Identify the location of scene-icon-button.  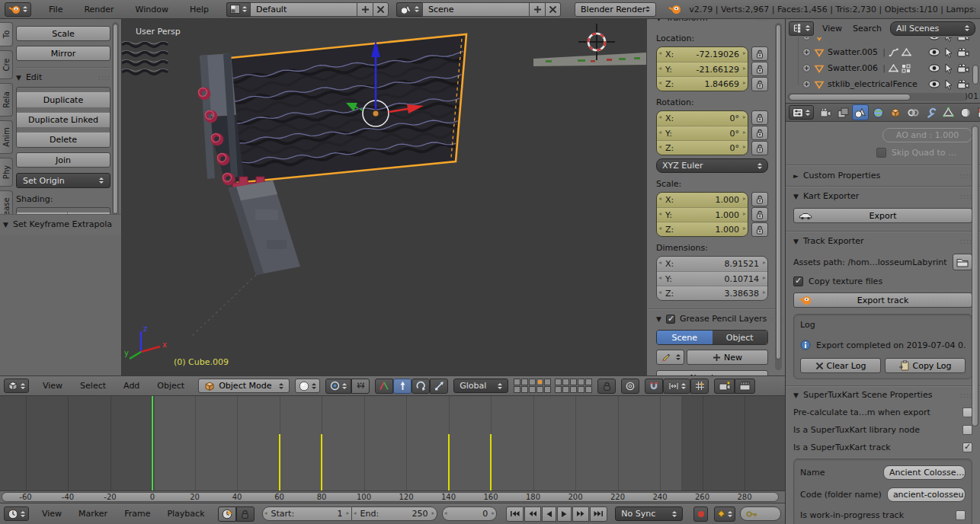
(409, 9).